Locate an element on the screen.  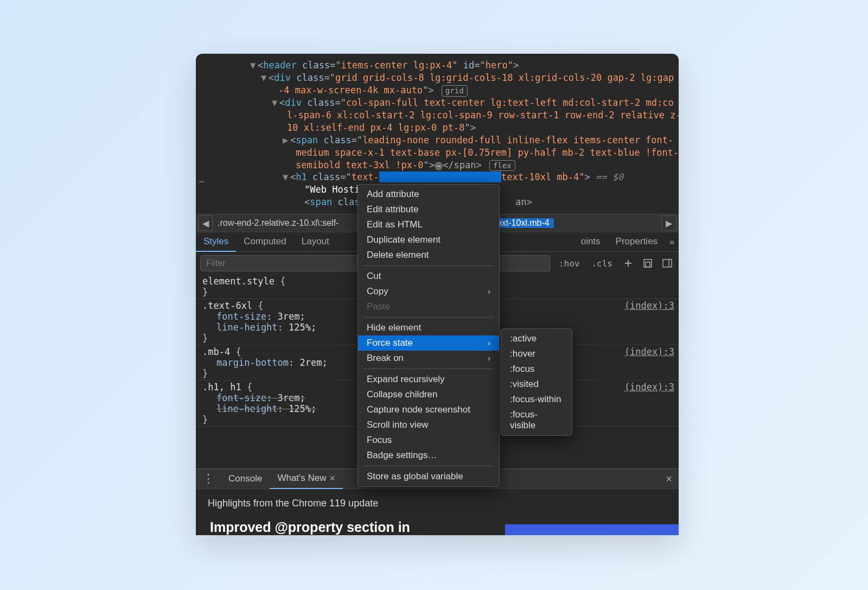
drawer-menu-icon: ⋮ is located at coordinates (208, 479).